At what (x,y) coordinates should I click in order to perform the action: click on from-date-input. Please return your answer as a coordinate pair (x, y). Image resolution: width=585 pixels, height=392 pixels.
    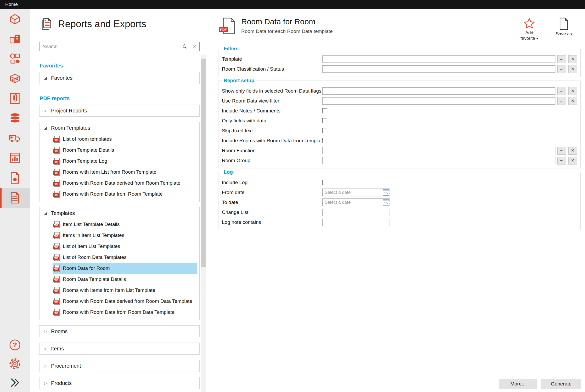
    Looking at the image, I should click on (356, 192).